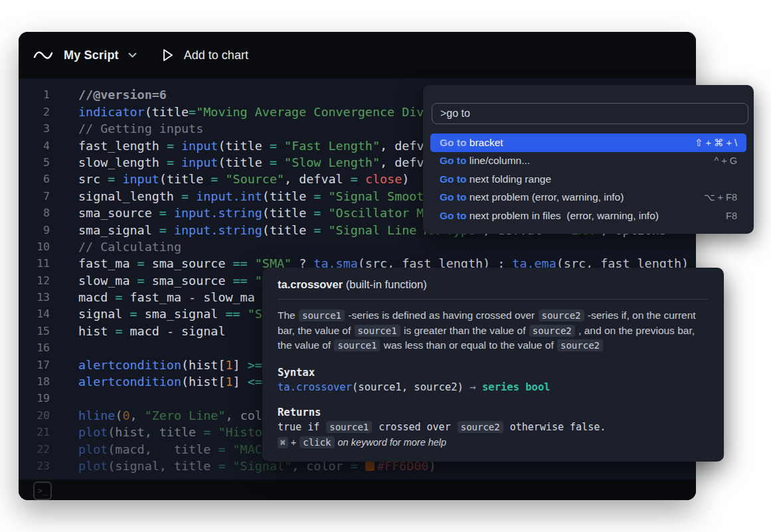 This screenshot has height=532, width=771. I want to click on command-palette-input: >go to, so click(590, 114).